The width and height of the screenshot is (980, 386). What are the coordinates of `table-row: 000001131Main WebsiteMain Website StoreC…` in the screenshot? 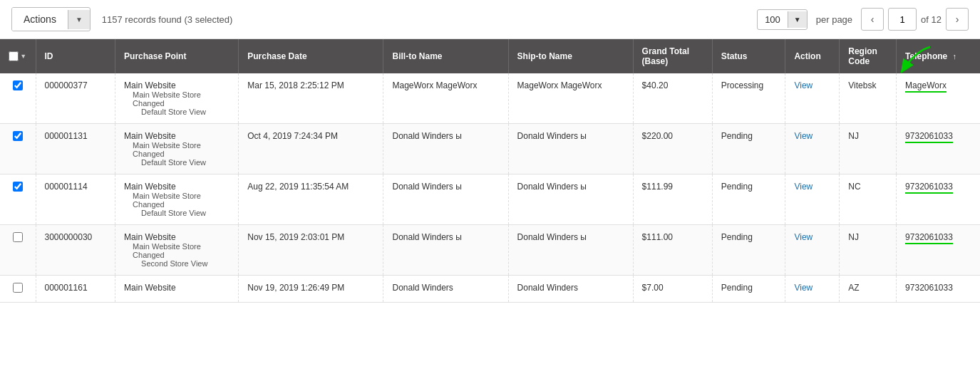 It's located at (490, 150).